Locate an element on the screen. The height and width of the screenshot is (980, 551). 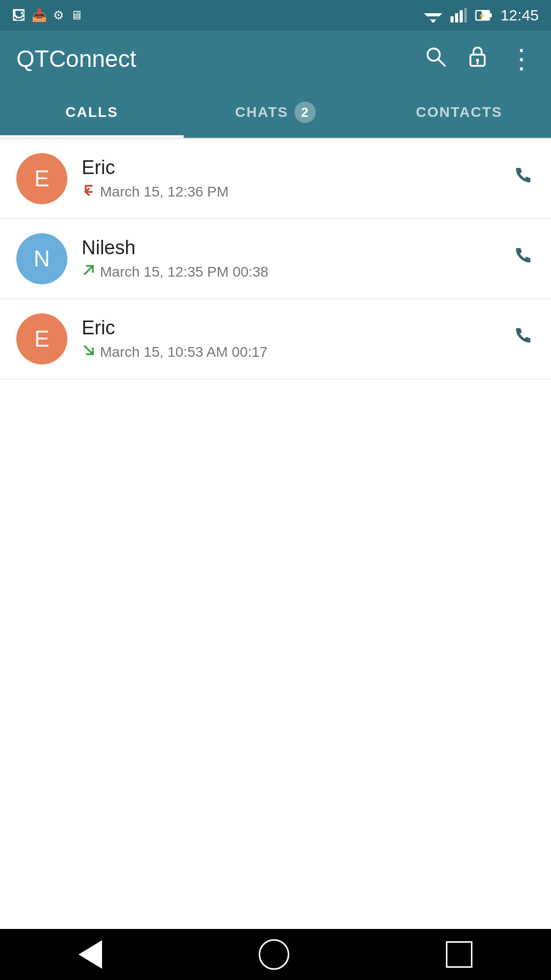
download-icon: 📥 is located at coordinates (39, 15).